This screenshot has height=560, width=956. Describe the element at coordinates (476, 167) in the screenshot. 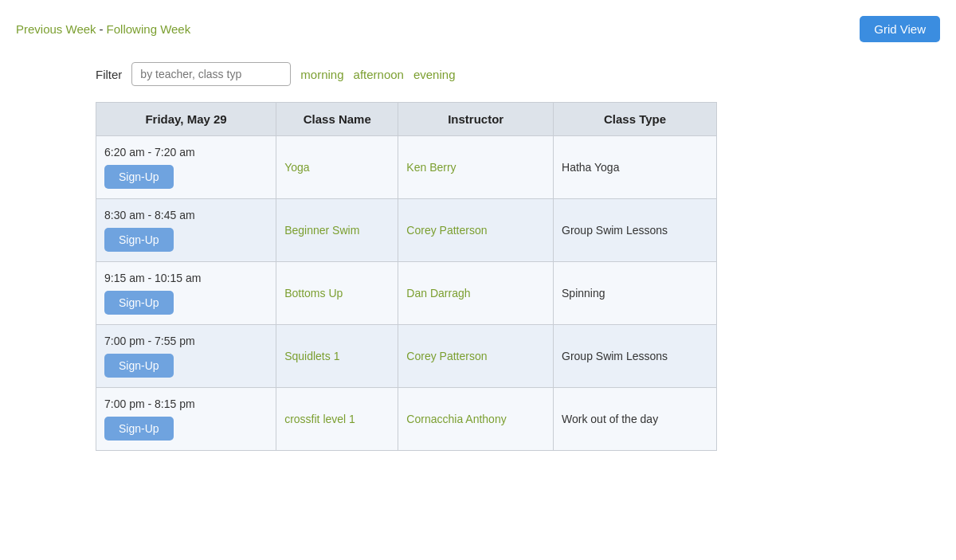

I see `instructor-cell: Ken Berry` at that location.